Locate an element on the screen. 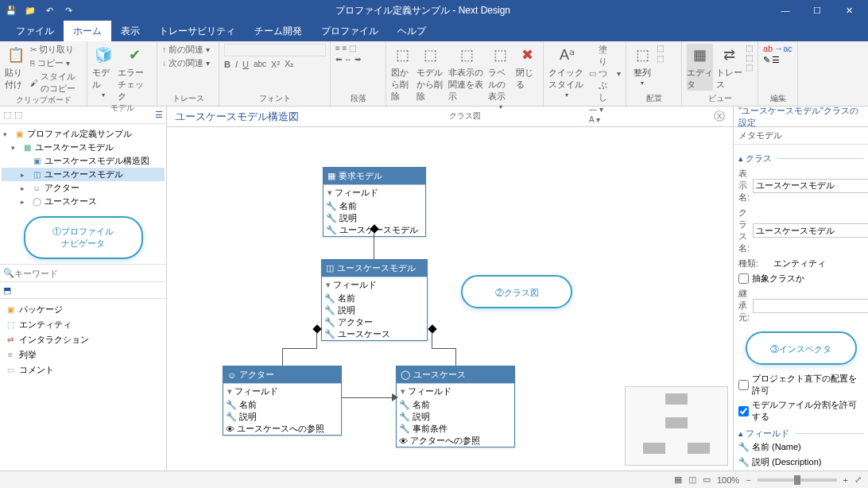 Image resolution: width=868 pixels, height=488 pixels. palette-interaction: ⇄インタラクション is located at coordinates (83, 340).